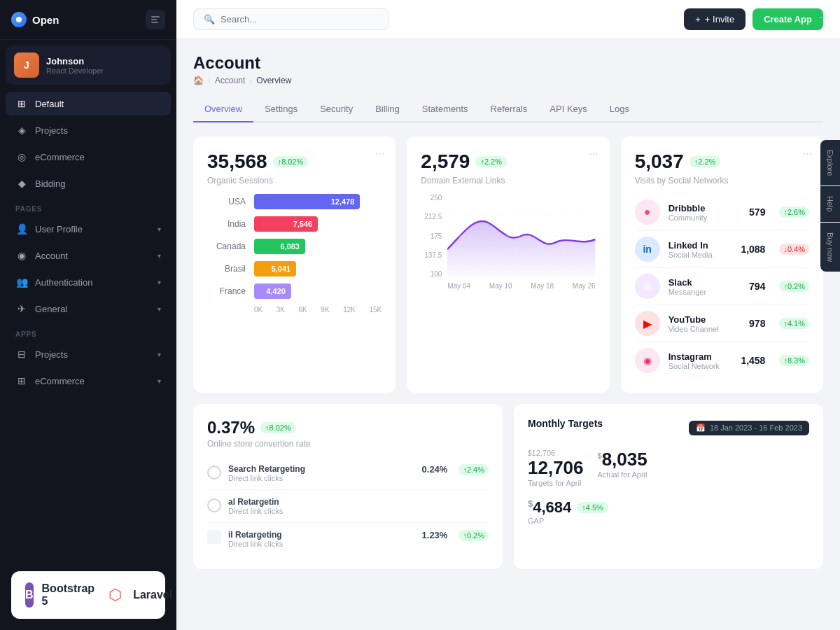 The height and width of the screenshot is (630, 840). Describe the element at coordinates (508, 69) in the screenshot. I see `page-header: Account 🏠 › Account › Overview` at that location.